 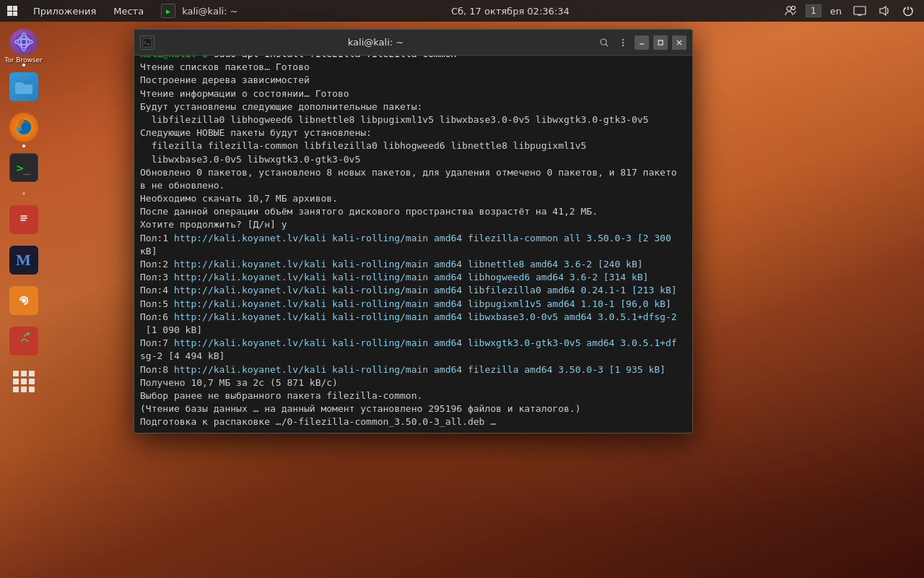 I want to click on screen-icon, so click(x=860, y=11).